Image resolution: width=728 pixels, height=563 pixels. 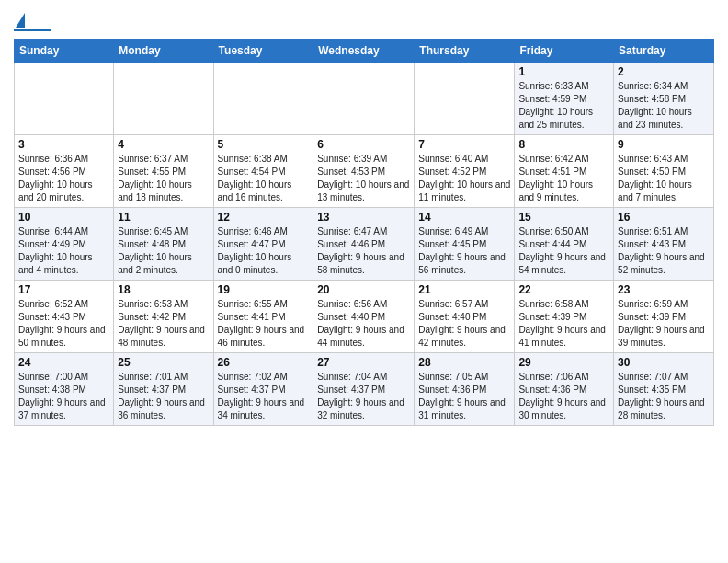 I want to click on calendar-header-row: SundayMondayTuesdayWednesdayThursdayFrid…, so click(x=364, y=52).